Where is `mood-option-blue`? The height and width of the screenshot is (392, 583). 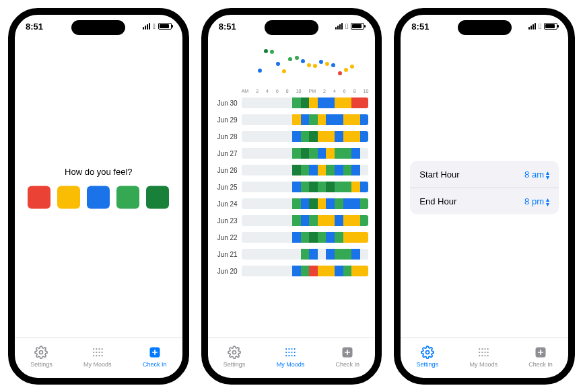 mood-option-blue is located at coordinates (98, 198).